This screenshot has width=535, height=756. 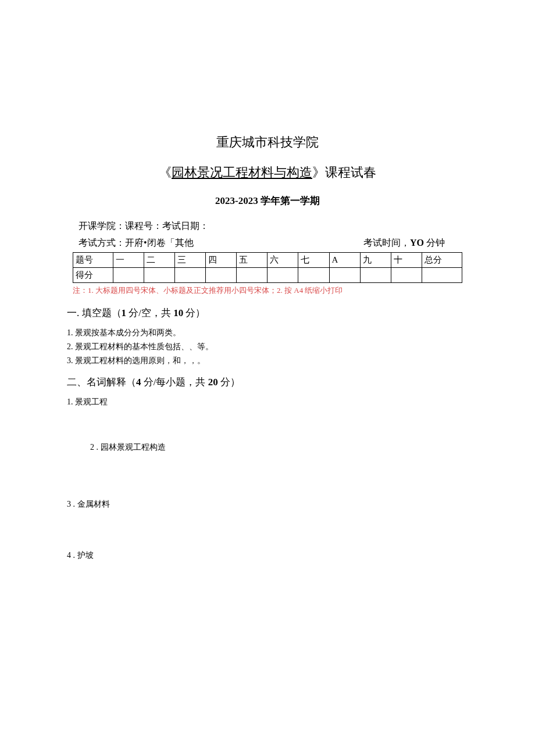 What do you see at coordinates (268, 504) in the screenshot?
I see `s2-q3: 3 . 金属材料` at bounding box center [268, 504].